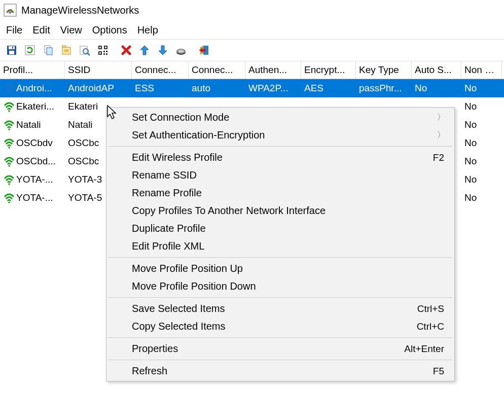 The height and width of the screenshot is (420, 504). I want to click on col-authentication: Authen..., so click(273, 70).